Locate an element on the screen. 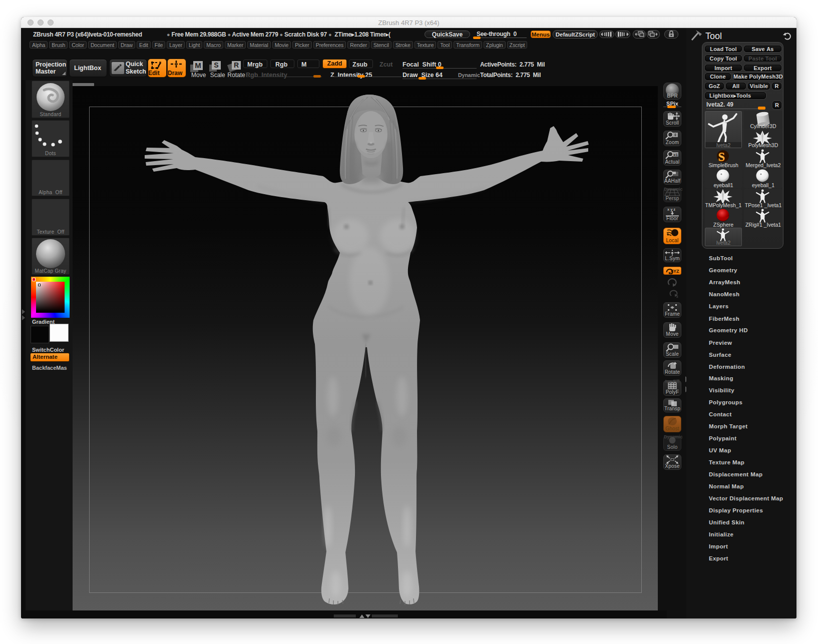 This screenshot has width=818, height=644. svg-text: xyz is located at coordinates (672, 209).